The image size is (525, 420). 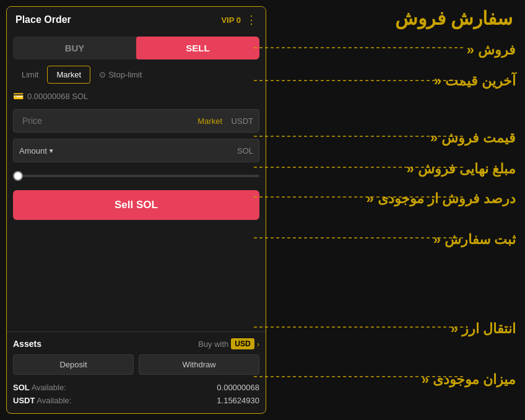 I want to click on balance-value: 0.00000068 SOL, so click(x=58, y=97).